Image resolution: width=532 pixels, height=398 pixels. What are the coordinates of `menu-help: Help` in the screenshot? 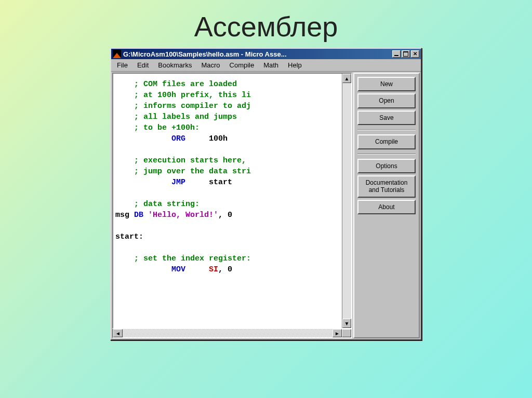 It's located at (295, 65).